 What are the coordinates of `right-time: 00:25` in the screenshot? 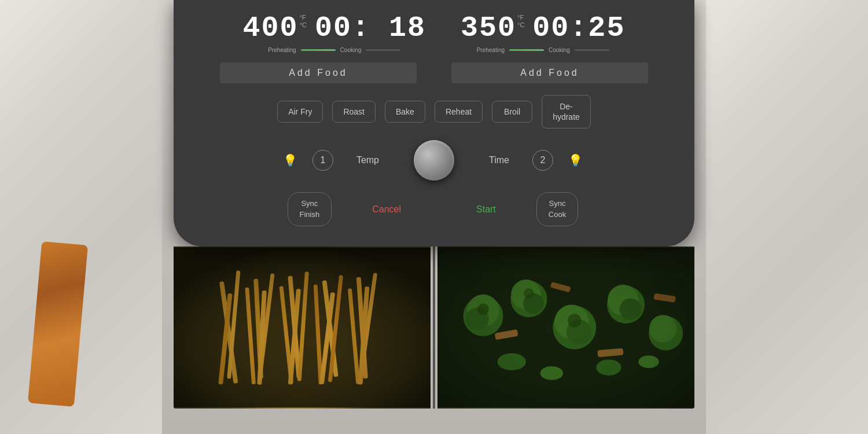 It's located at (579, 28).